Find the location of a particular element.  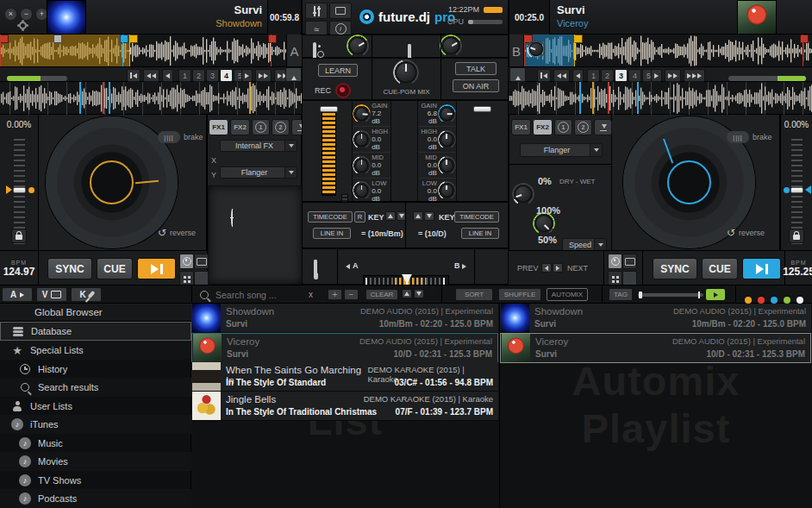

channel-a-volume-fader is located at coordinates (329, 152).